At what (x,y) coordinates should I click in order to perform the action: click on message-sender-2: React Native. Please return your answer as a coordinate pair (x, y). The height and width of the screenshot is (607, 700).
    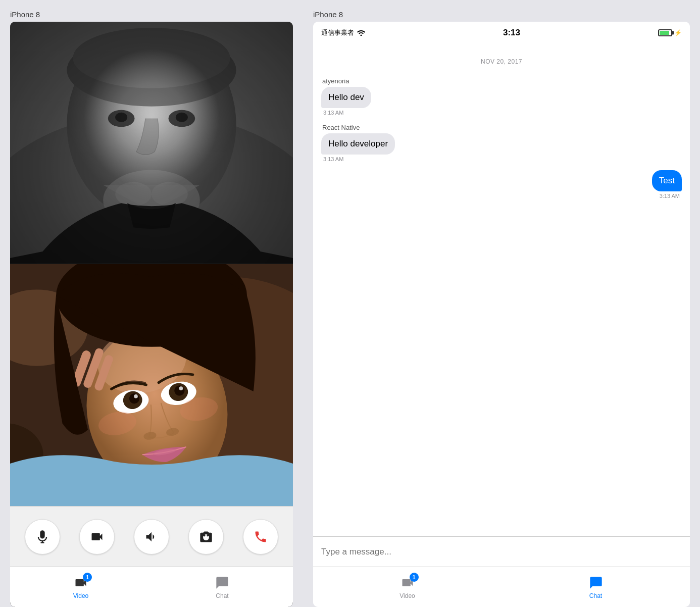
    Looking at the image, I should click on (502, 127).